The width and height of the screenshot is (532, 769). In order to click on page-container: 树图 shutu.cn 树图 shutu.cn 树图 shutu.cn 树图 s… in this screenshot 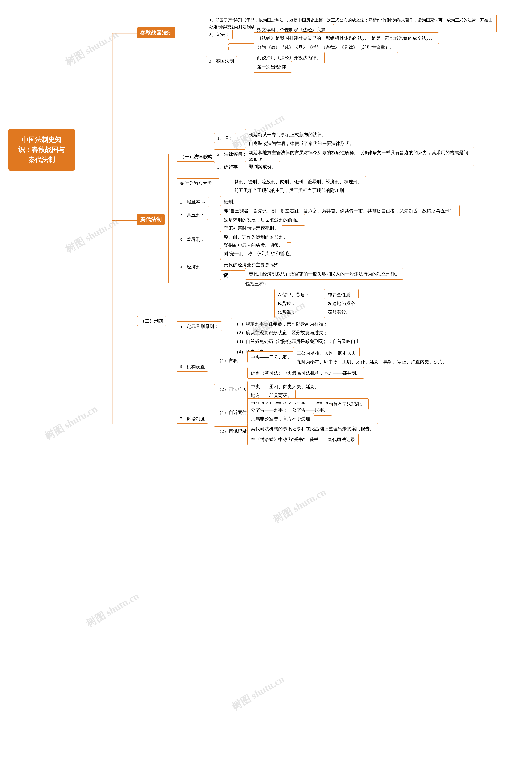, I will do `click(266, 10)`.